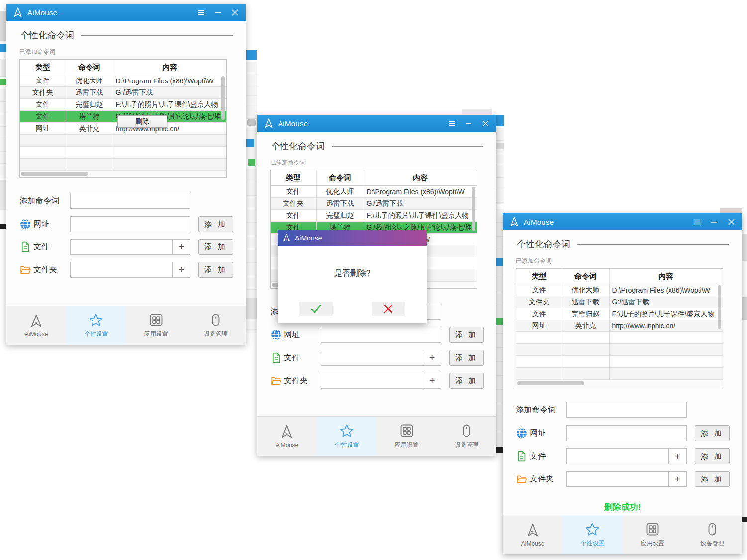 Image resolution: width=747 pixels, height=560 pixels. What do you see at coordinates (388, 309) in the screenshot?
I see `cancel-button` at bounding box center [388, 309].